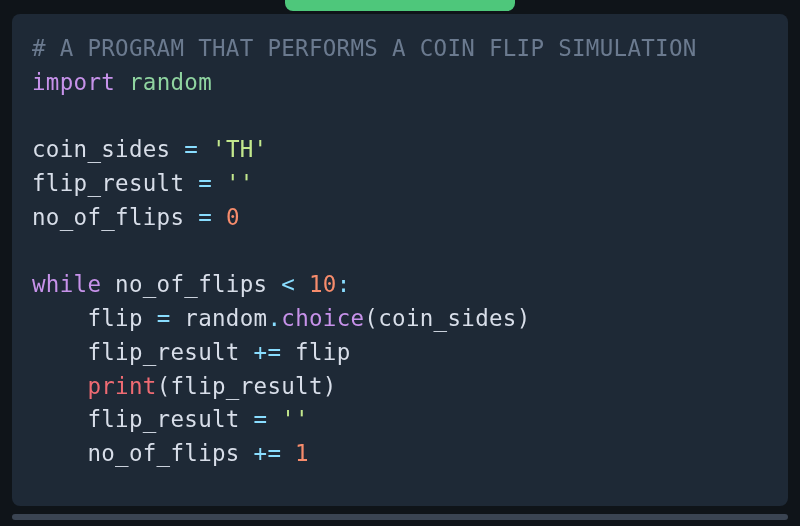 The height and width of the screenshot is (526, 800). I want to click on code-line: while no_of_flips < 10:, so click(400, 285).